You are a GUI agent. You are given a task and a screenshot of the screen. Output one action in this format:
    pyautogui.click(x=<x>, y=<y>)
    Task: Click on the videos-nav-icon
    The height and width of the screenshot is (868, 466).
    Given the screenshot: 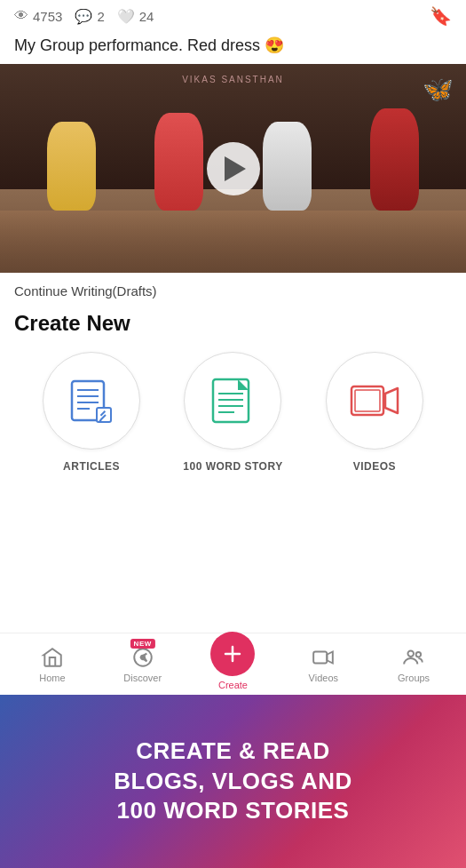 What is the action you would take?
    pyautogui.click(x=323, y=657)
    